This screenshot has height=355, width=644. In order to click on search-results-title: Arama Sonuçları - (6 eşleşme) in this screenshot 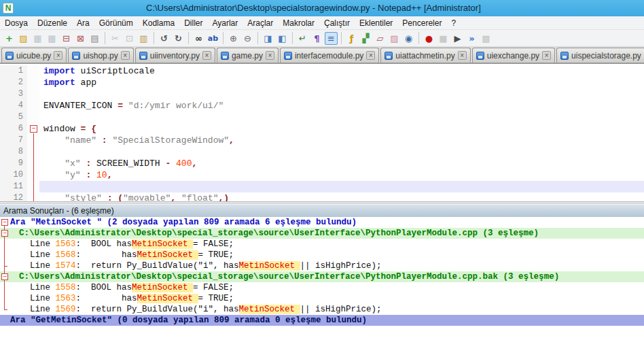, I will do `click(58, 211)`.